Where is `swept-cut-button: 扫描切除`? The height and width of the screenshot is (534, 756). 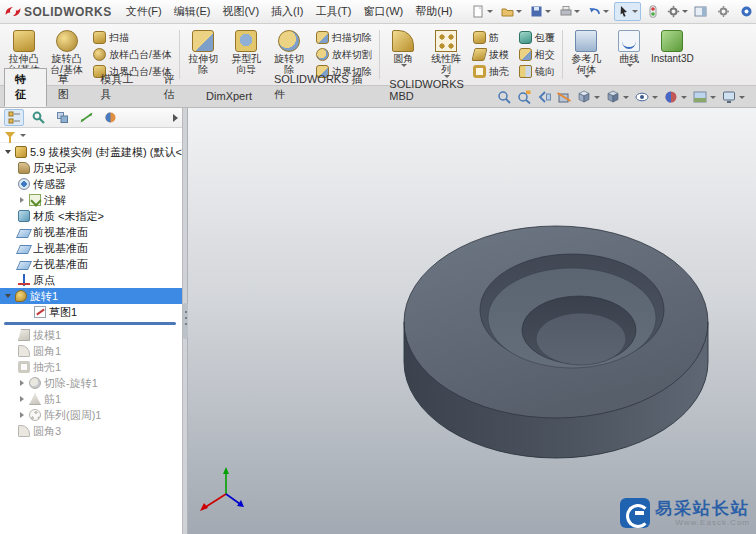 swept-cut-button: 扫描切除 is located at coordinates (344, 38).